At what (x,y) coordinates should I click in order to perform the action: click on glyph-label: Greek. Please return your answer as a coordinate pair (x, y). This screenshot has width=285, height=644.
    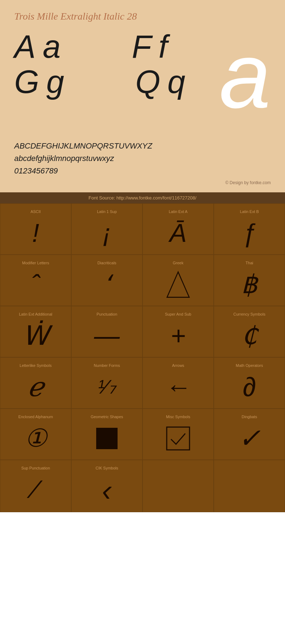
    Looking at the image, I should click on (178, 263).